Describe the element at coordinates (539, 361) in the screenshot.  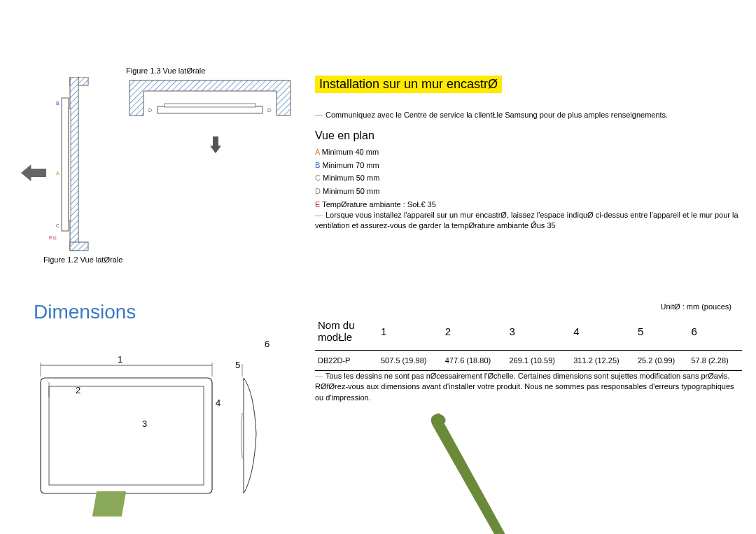
I see `td-3: 269.1 (10.59)` at that location.